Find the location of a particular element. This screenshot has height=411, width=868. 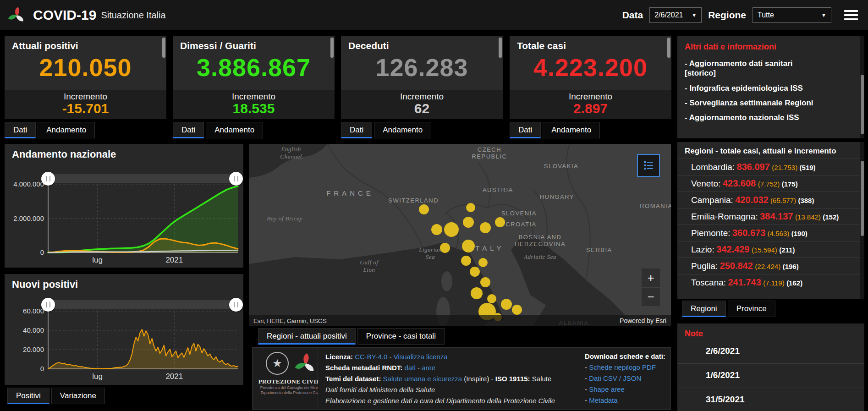

date-select: 2/6/2021 ▼ is located at coordinates (676, 15).